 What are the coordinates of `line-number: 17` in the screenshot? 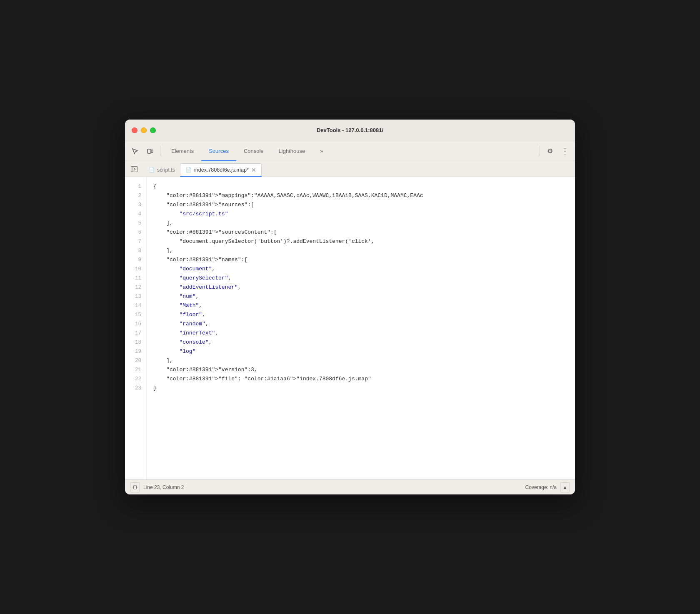 It's located at (136, 333).